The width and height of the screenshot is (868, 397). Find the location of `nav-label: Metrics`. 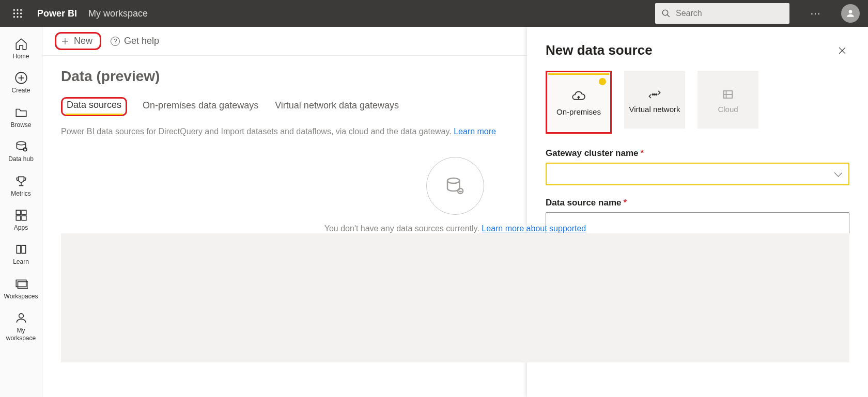

nav-label: Metrics is located at coordinates (21, 194).